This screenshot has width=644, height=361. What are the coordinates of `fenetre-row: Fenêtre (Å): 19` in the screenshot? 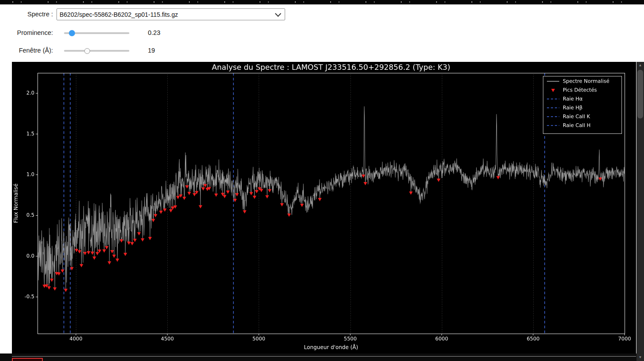 It's located at (172, 50).